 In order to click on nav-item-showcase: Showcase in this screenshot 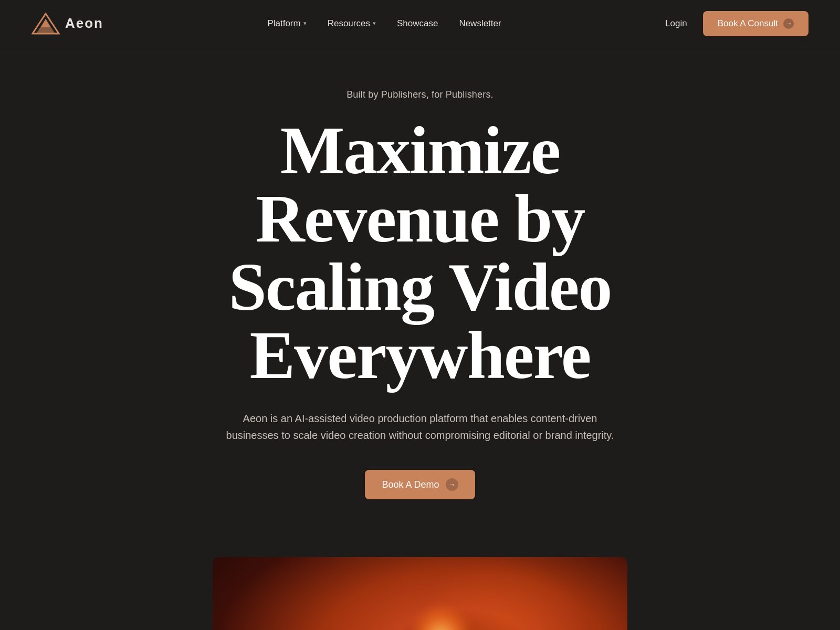, I will do `click(417, 24)`.